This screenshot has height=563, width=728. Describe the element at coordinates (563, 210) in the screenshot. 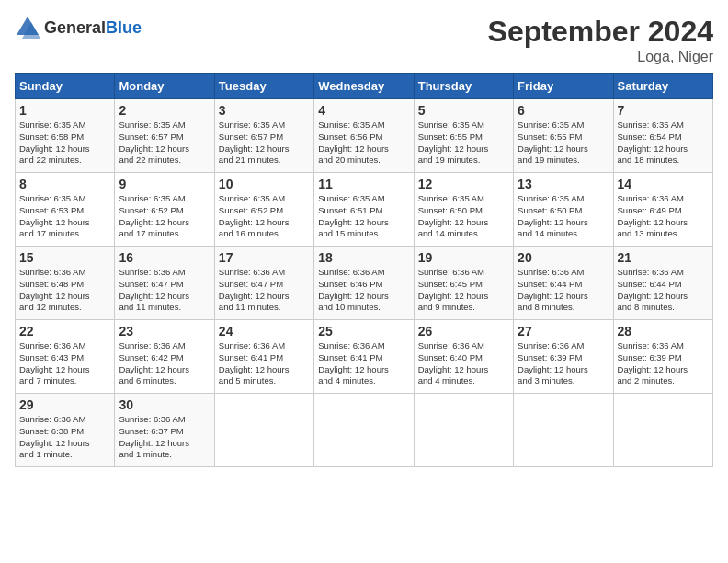

I see `table-row: 13Sunrise: 6:35 AM Sunset: 6:50 PM Dayli…` at that location.